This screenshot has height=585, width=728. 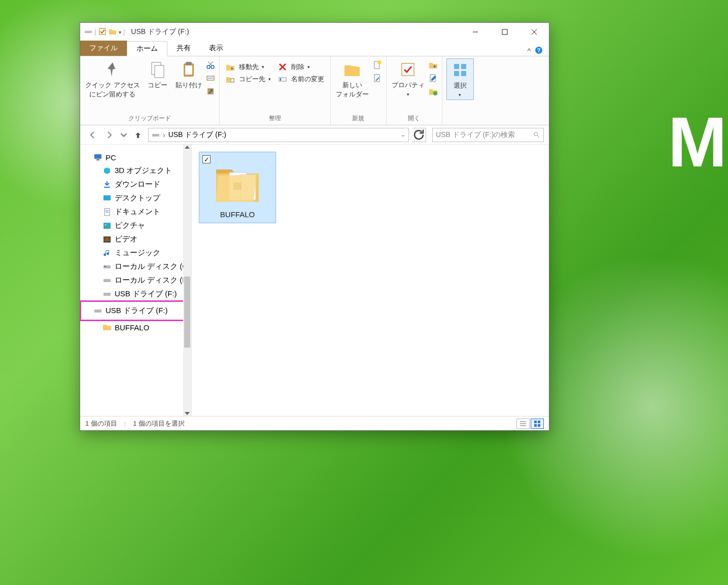 I want to click on up-button, so click(x=138, y=135).